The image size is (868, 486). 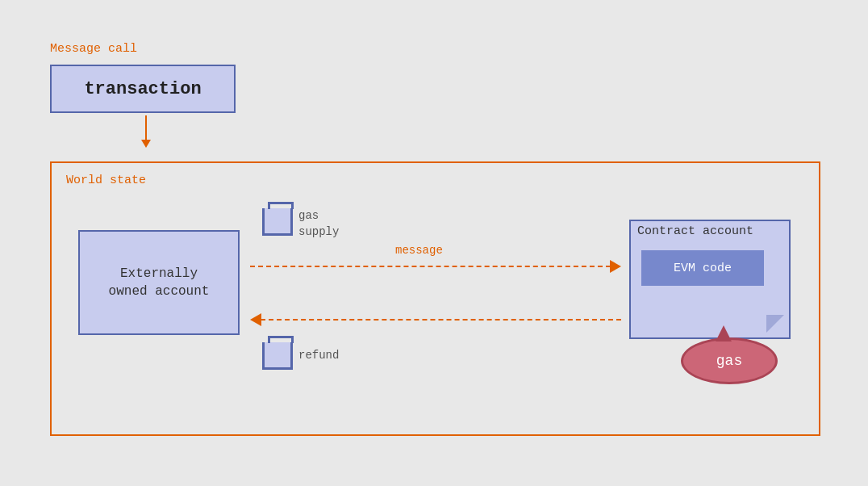 I want to click on message-call-label: Message call, so click(x=94, y=48).